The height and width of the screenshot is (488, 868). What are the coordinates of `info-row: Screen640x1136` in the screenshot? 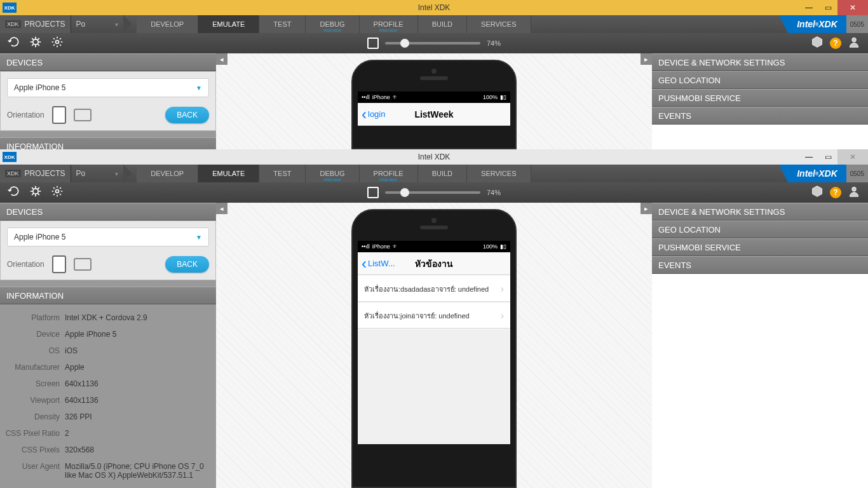 It's located at (108, 384).